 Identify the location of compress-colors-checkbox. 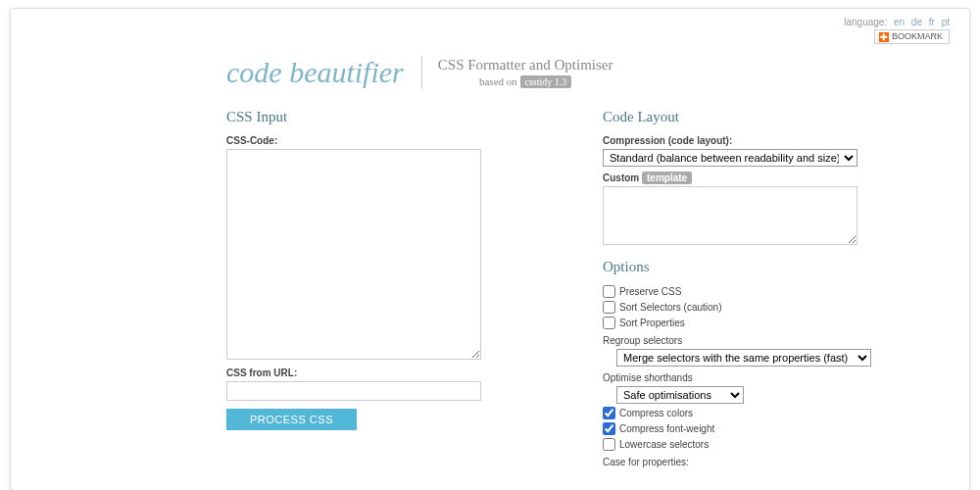
(610, 414).